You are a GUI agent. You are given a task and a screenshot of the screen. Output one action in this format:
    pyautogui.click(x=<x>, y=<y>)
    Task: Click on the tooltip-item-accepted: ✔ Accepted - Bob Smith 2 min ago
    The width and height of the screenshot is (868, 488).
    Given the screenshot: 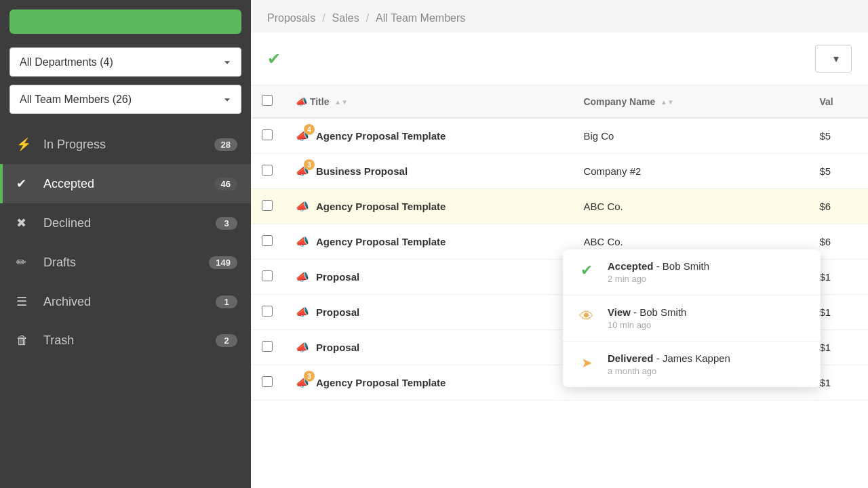 What is the action you would take?
    pyautogui.click(x=692, y=272)
    